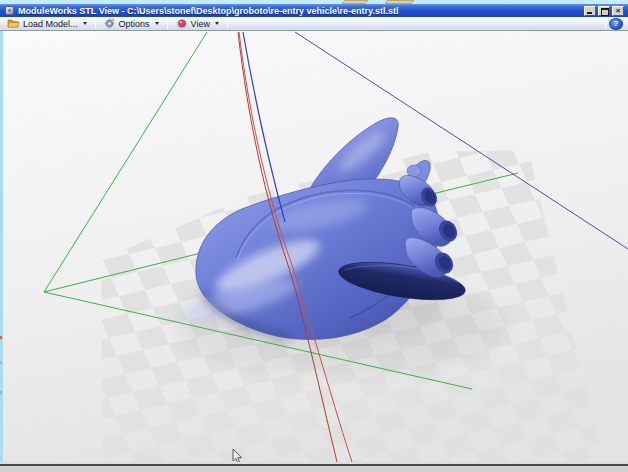 The width and height of the screenshot is (628, 472). What do you see at coordinates (590, 11) in the screenshot?
I see `minimize-button` at bounding box center [590, 11].